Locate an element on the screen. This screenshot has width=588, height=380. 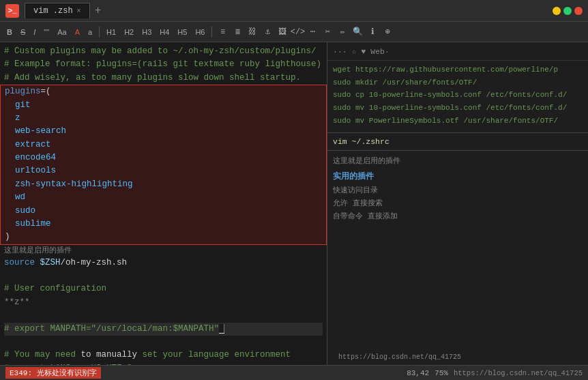
editor-line-22: # export MANPATH="/usr/local/man:$MANPAT… is located at coordinates (164, 329).